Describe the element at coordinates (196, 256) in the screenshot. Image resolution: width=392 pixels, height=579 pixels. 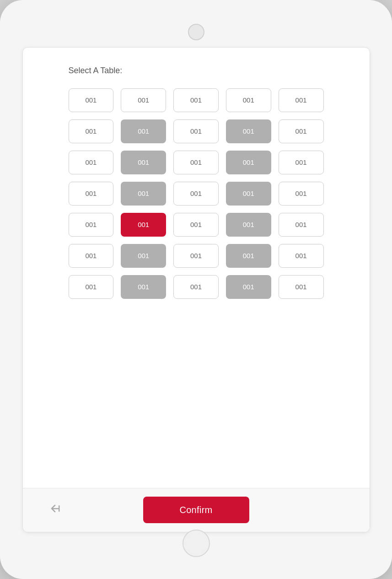
I see `table-btn-r5-c2: 001` at that location.